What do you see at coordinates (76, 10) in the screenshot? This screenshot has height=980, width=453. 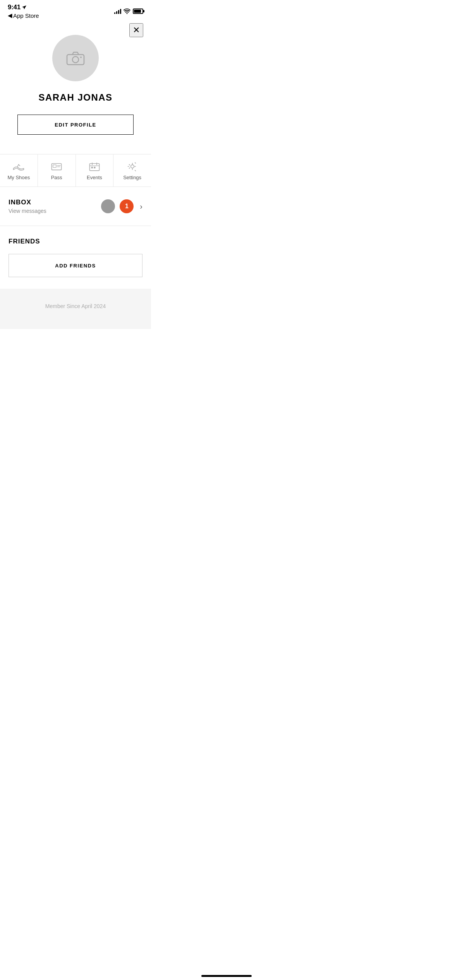 I see `status-bar: 9:41 ◀ App Store` at bounding box center [76, 10].